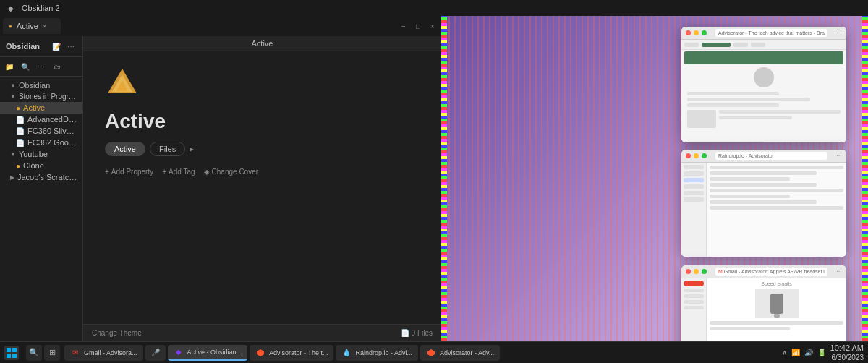 The height and width of the screenshot is (363, 868). What do you see at coordinates (12, 353) in the screenshot?
I see `windows-start-icon` at bounding box center [12, 353].